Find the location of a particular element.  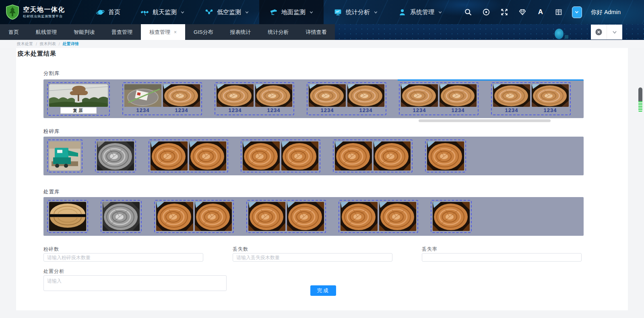

tree-photo is located at coordinates (78, 96).